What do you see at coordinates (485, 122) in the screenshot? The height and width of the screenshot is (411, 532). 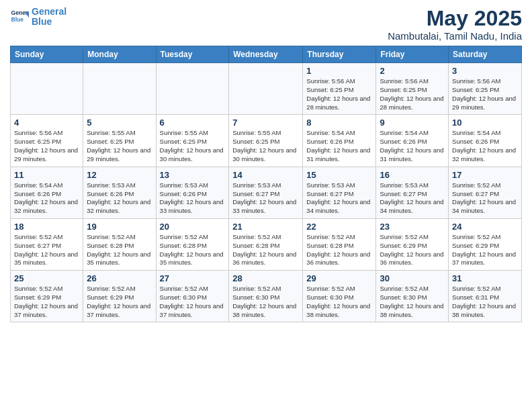 I see `day-number: 10` at bounding box center [485, 122].